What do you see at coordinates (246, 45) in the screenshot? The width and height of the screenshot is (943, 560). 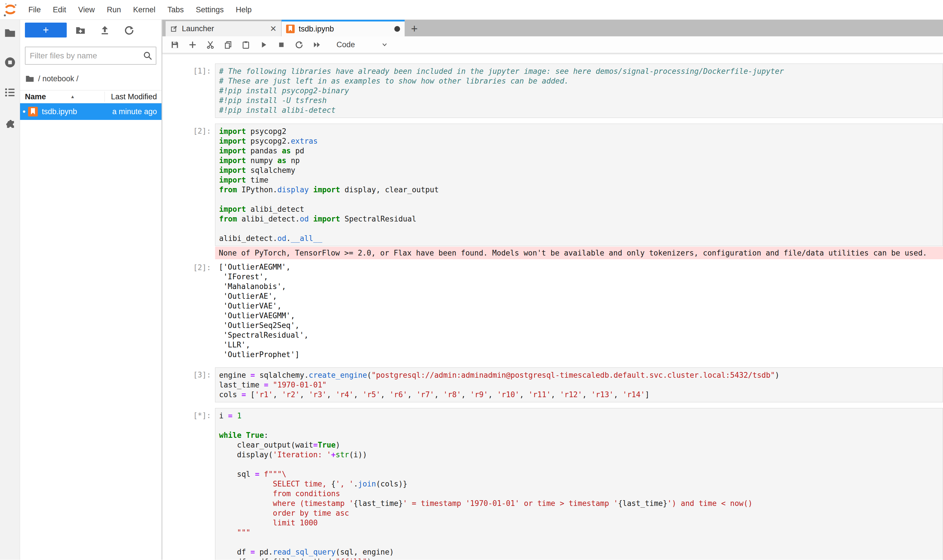 I see `paste-cells-button` at bounding box center [246, 45].